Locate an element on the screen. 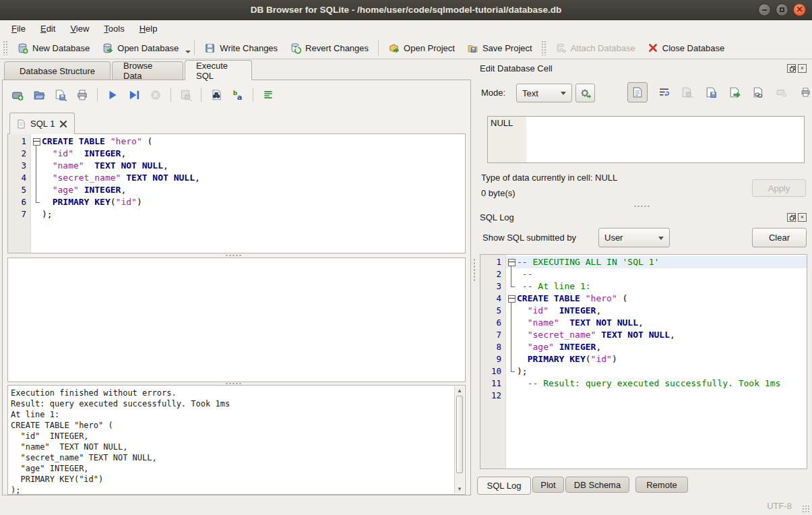 The image size is (812, 515). execution-messages-pane: Execution finished without errors. Resul… is located at coordinates (237, 440).